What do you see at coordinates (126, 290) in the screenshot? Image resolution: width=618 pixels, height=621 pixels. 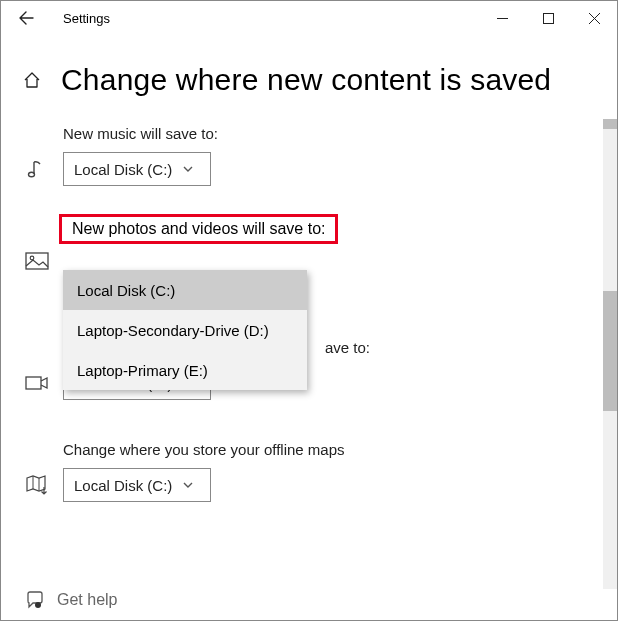 I see `dropdown-option-label: Local Disk (C:)` at bounding box center [126, 290].